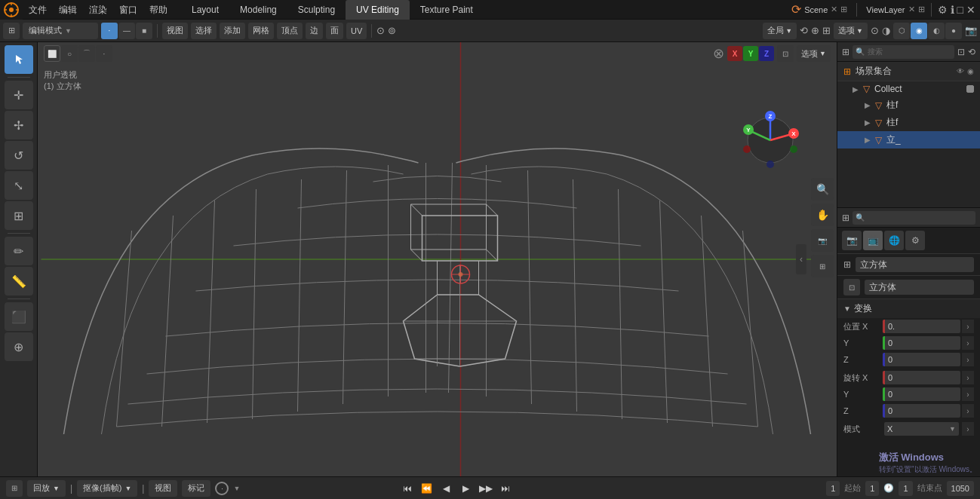  What do you see at coordinates (894, 240) in the screenshot?
I see `props-view-icon: 🌐` at bounding box center [894, 240].